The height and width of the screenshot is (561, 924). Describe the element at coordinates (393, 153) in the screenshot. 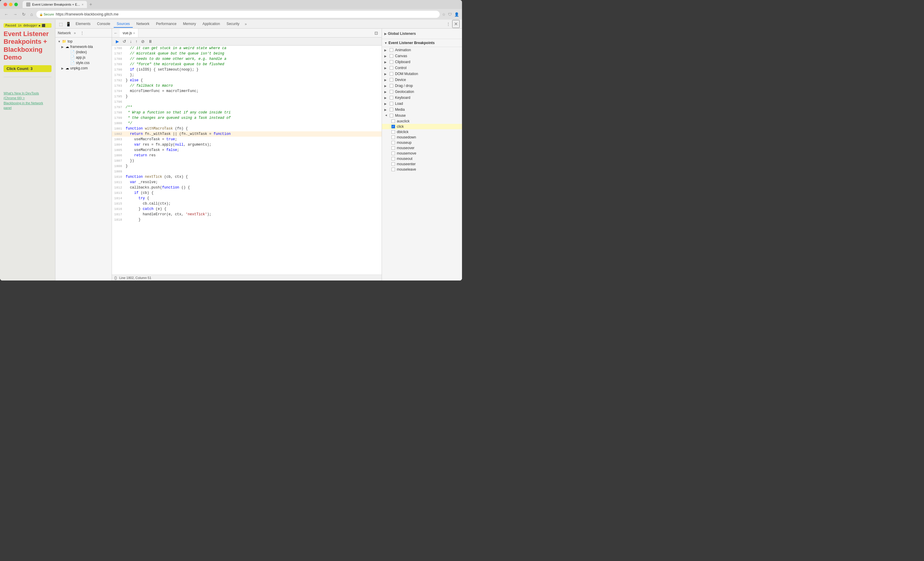

I see `bp-item-checkbox-mousemove` at that location.